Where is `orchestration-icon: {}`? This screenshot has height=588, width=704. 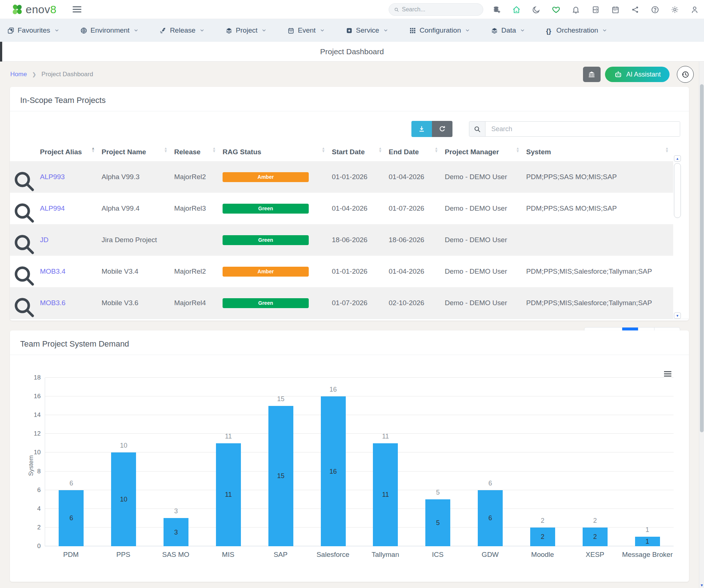
orchestration-icon: {} is located at coordinates (549, 31).